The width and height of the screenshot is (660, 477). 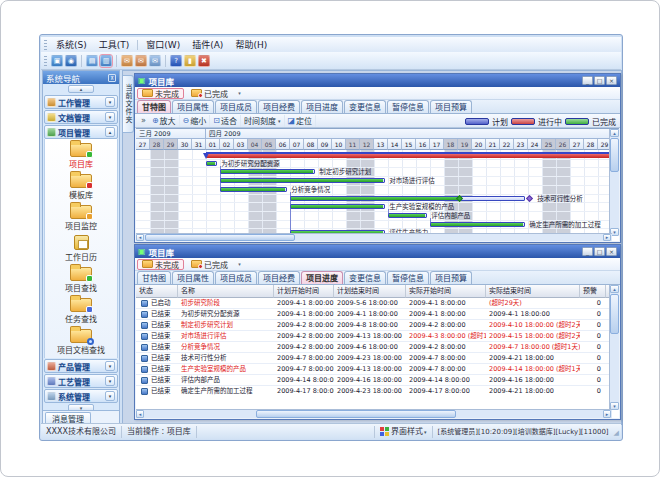 What do you see at coordinates (279, 278) in the screenshot?
I see `table-tab: 项目经费` at bounding box center [279, 278].